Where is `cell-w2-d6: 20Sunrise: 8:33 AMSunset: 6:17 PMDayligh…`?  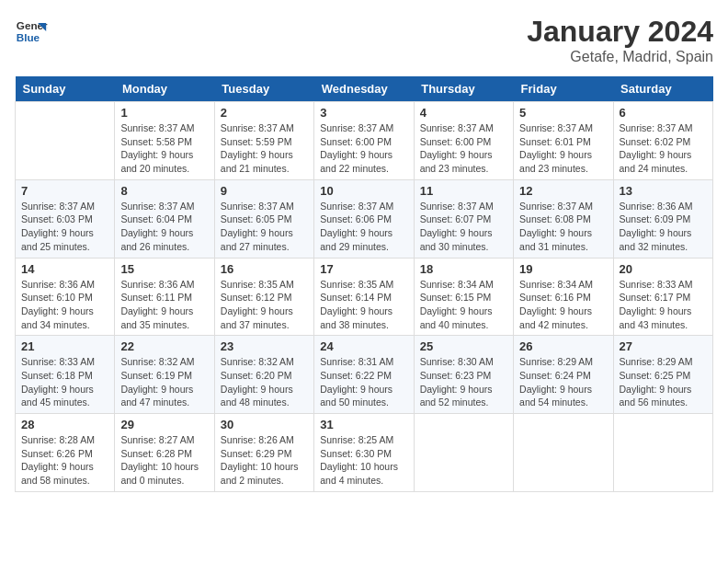 cell-w2-d6: 20Sunrise: 8:33 AMSunset: 6:17 PMDayligh… is located at coordinates (663, 296).